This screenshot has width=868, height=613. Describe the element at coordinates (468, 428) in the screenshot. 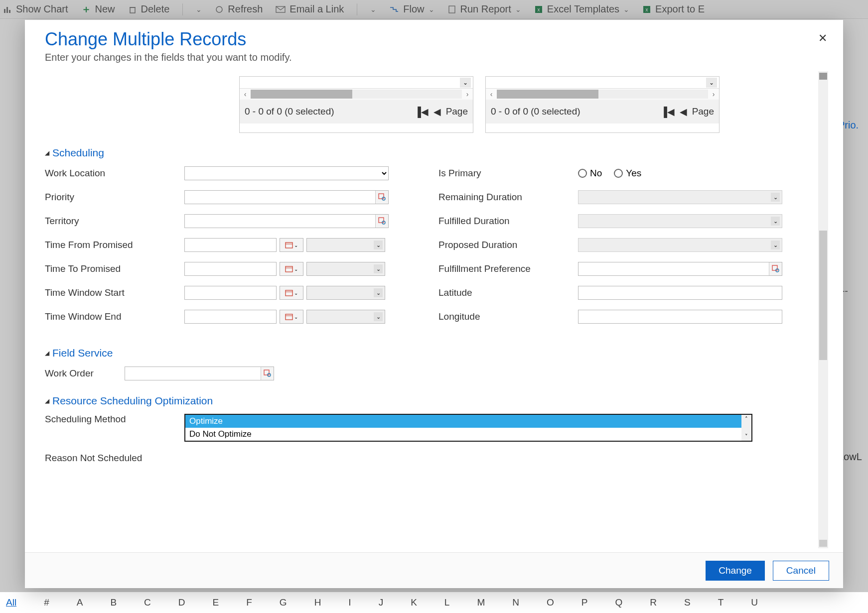

I see `scheduling-method-select: Optimize Do Not Optimize ˄˅` at that location.